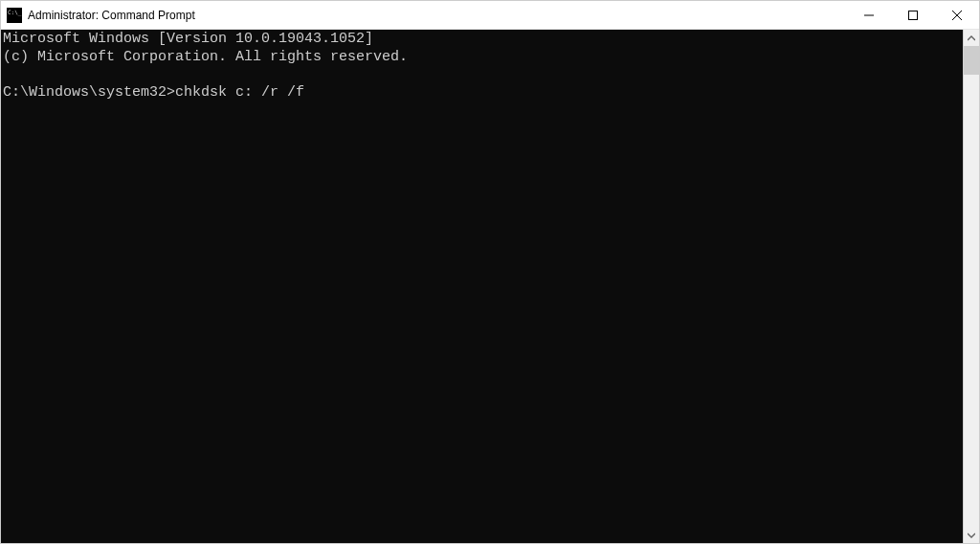 The height and width of the screenshot is (544, 980). What do you see at coordinates (913, 15) in the screenshot?
I see `maximize-button` at bounding box center [913, 15].